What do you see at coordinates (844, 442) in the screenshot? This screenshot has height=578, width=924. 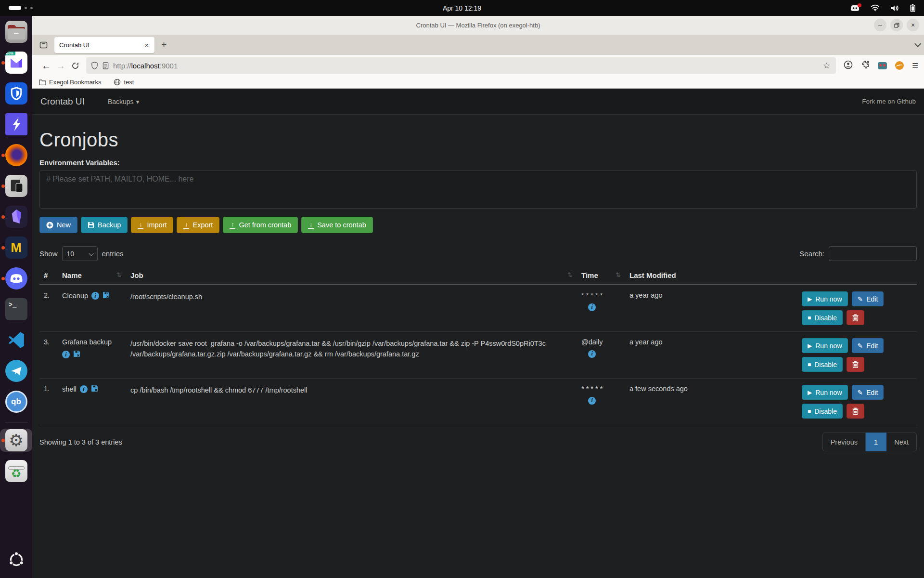 I see `previous-page-button: Previous` at bounding box center [844, 442].